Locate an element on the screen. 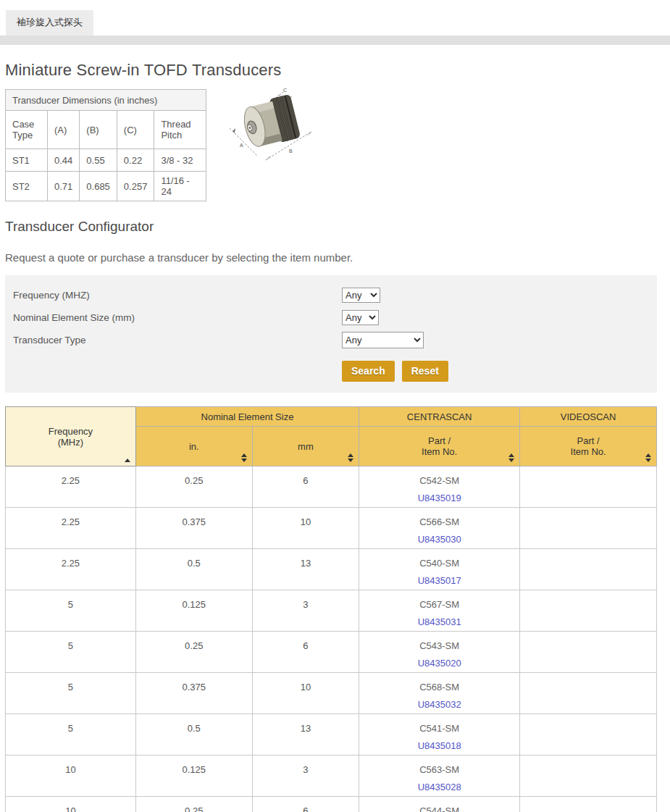 Image resolution: width=670 pixels, height=812 pixels. column-header-centrascan-part: Part / Item No. is located at coordinates (440, 446).